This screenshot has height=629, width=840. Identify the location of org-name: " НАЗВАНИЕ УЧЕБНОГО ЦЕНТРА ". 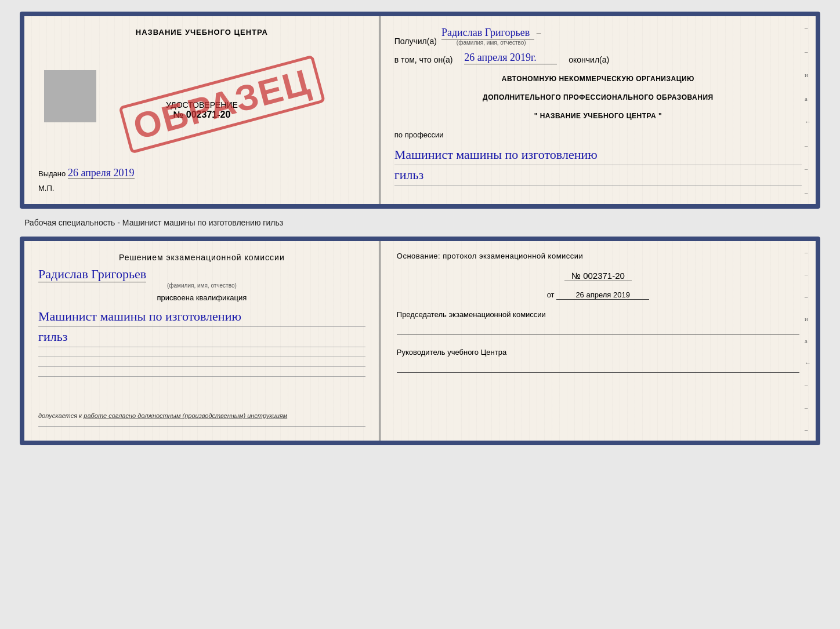
(598, 116).